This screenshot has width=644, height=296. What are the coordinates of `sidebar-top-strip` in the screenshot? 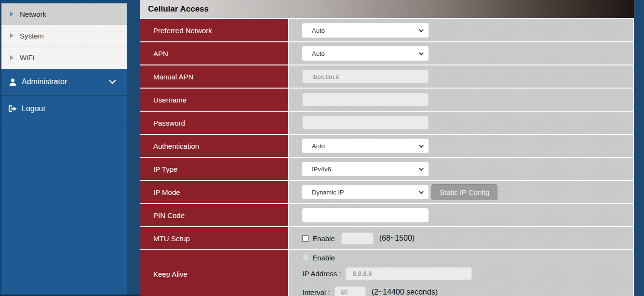 It's located at (64, 2).